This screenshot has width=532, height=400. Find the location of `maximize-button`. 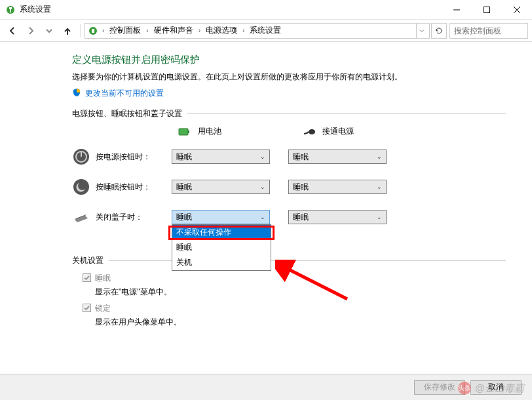

maximize-button is located at coordinates (487, 9).